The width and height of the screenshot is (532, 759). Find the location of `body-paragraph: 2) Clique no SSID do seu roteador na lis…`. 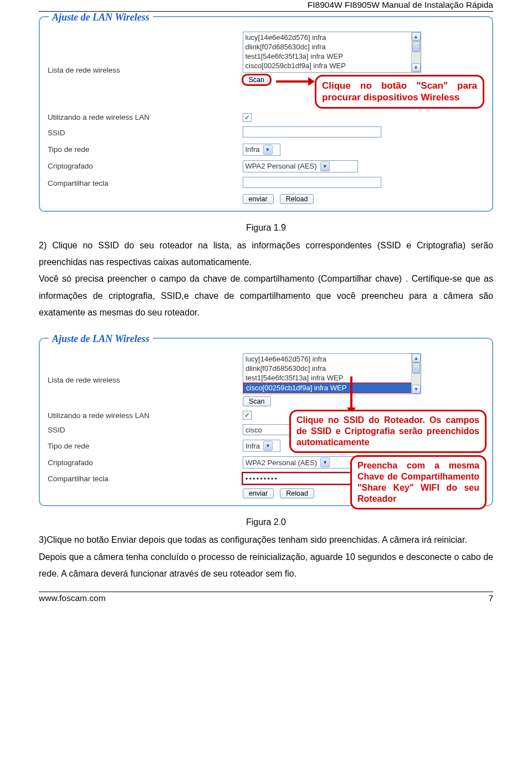

body-paragraph: 2) Clique no SSID do seu roteador na lis… is located at coordinates (266, 254).